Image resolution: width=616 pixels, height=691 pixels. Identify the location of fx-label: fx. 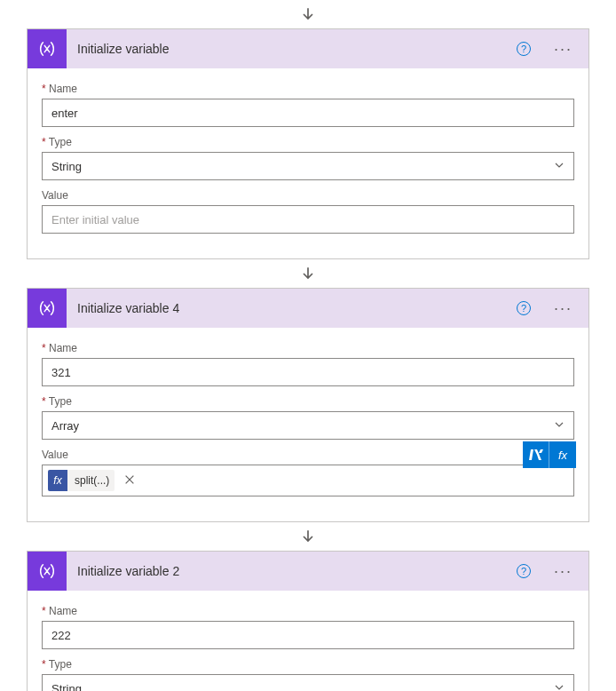
(563, 455).